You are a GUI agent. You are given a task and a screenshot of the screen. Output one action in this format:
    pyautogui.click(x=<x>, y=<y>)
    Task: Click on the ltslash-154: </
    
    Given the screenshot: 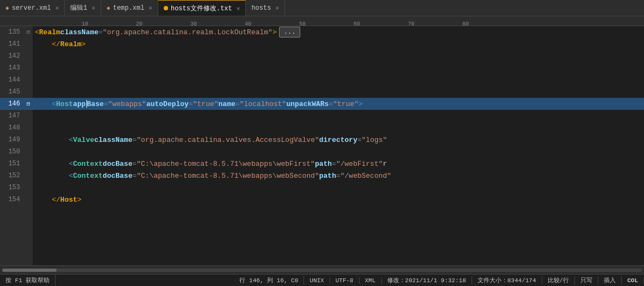 What is the action you would take?
    pyautogui.click(x=56, y=200)
    